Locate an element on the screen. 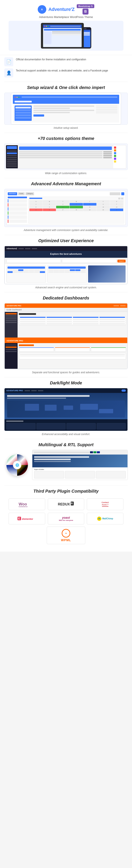  cal-day-5: 5 is located at coordinates (90, 204).